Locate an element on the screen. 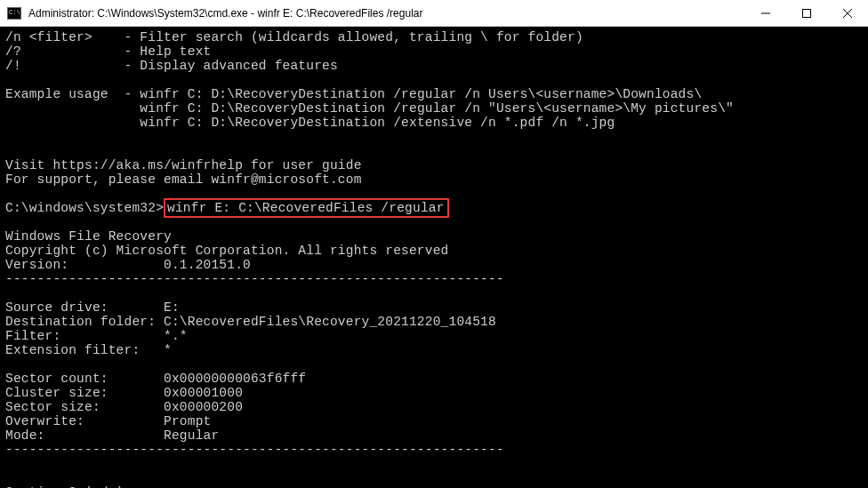 This screenshot has height=488, width=868. help-line-filter: /n <filter> - Filter search (wildcards a… is located at coordinates (294, 37).